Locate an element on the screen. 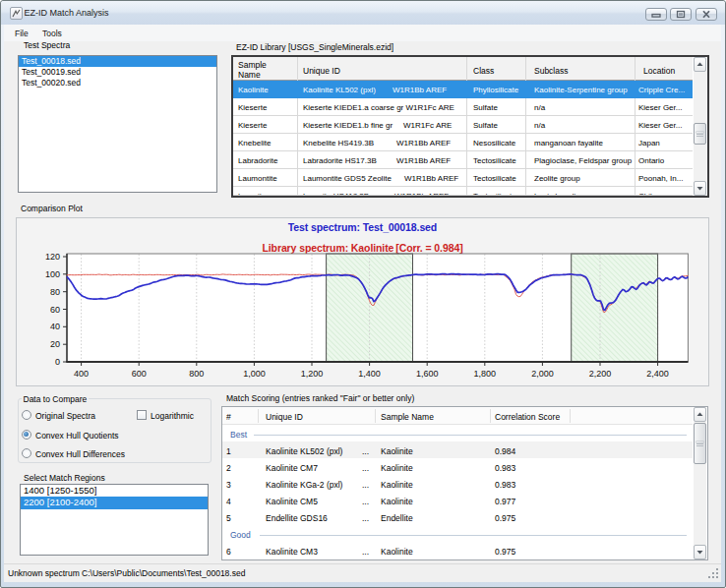 The image size is (726, 588). svg-text: 2,200 is located at coordinates (600, 374).